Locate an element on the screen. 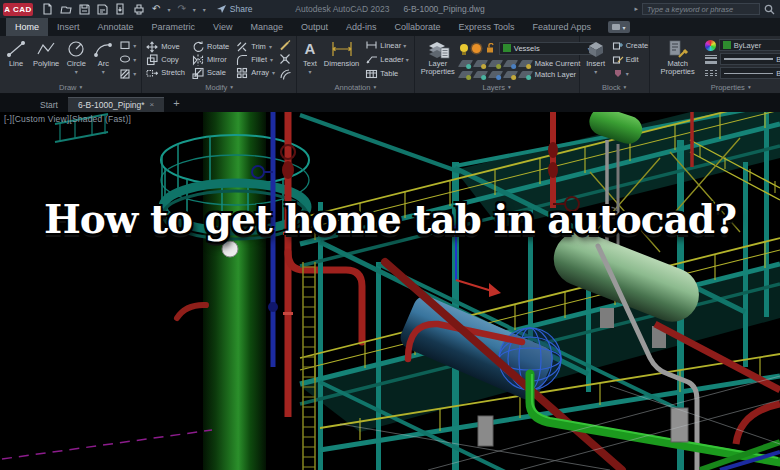  layer-unlock-all-icon is located at coordinates (510, 74).